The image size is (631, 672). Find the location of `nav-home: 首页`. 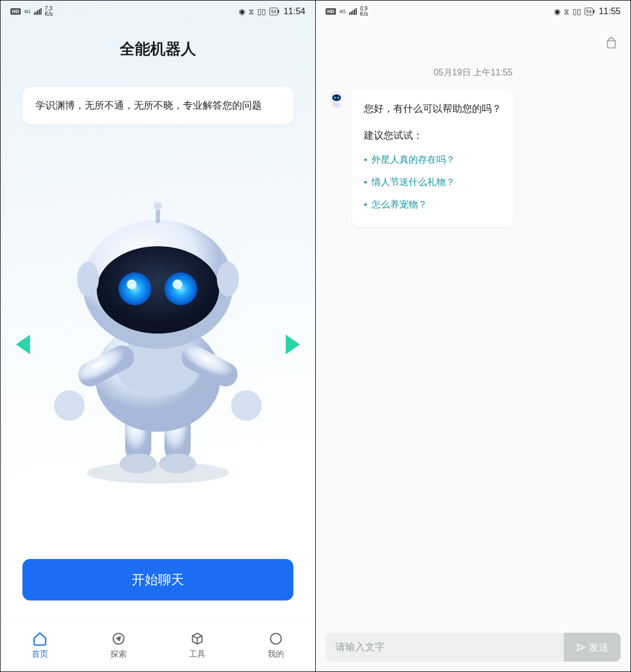

nav-home: 首页 is located at coordinates (40, 645).